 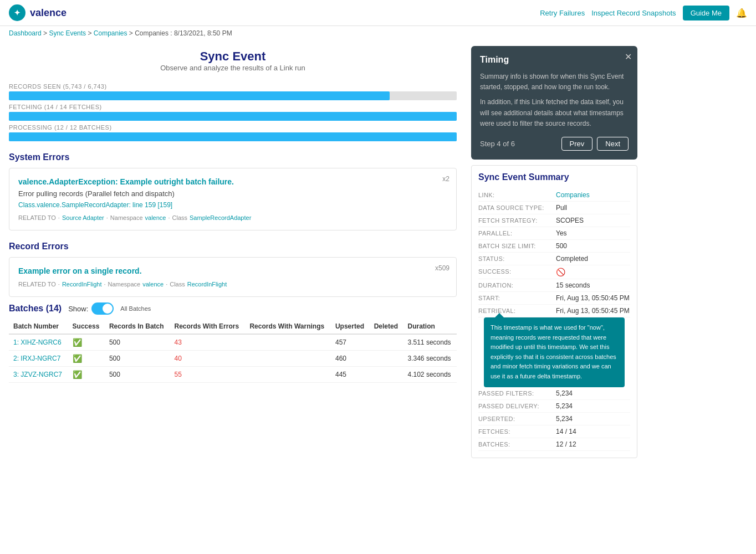 I want to click on related-source-adapter: Source Adapter, so click(x=83, y=218).